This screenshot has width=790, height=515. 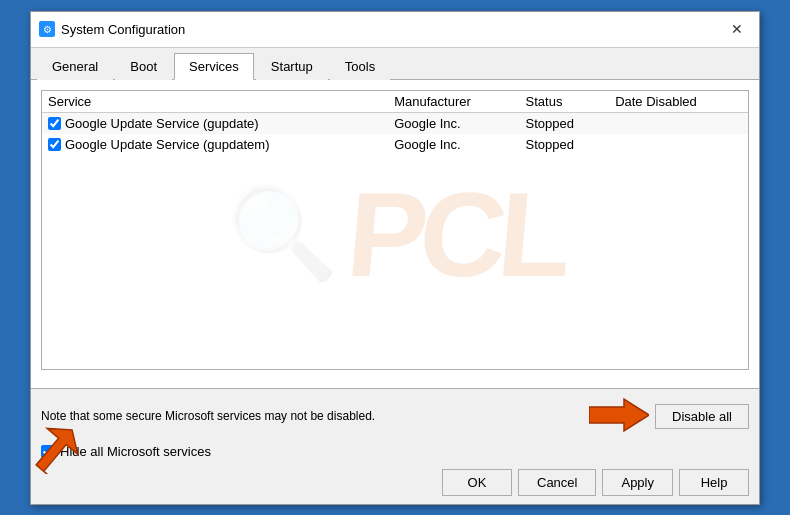 What do you see at coordinates (292, 66) in the screenshot?
I see `tab-startup: Startup` at bounding box center [292, 66].